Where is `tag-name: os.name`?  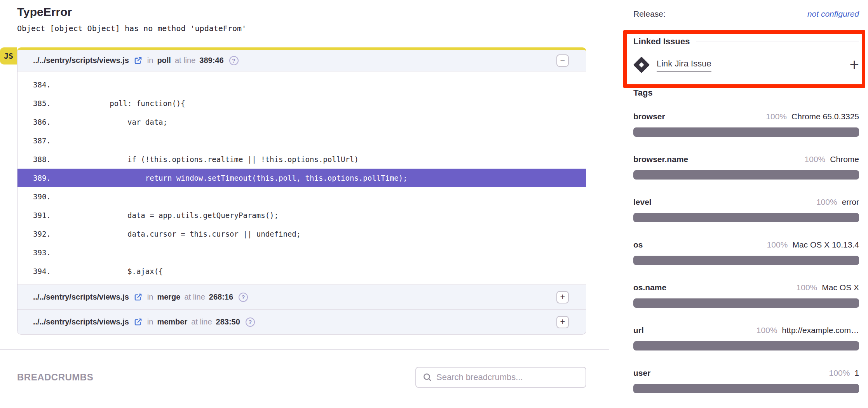
tag-name: os.name is located at coordinates (650, 288).